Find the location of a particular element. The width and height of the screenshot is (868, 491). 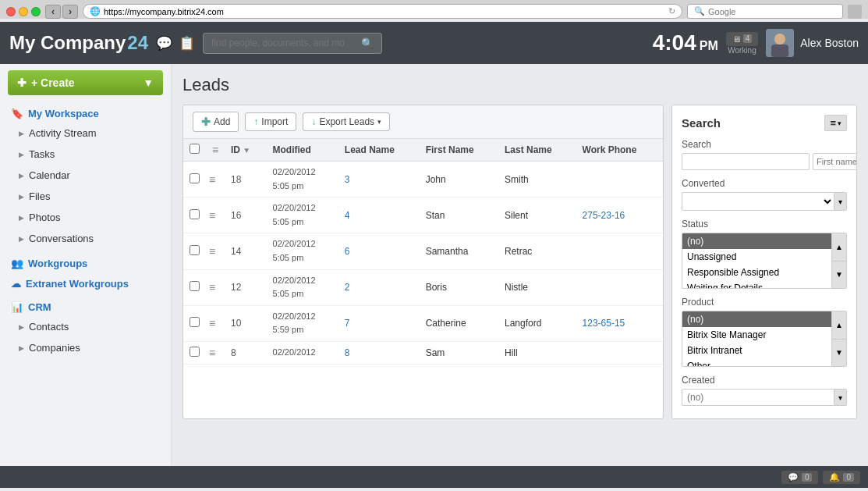

col-last-name: Last Name is located at coordinates (537, 150).